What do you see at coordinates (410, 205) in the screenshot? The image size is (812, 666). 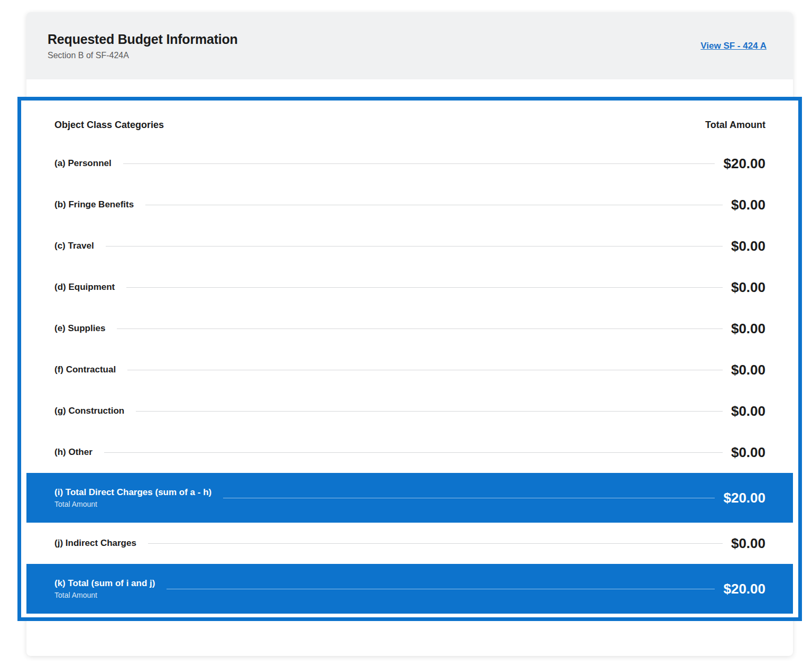 I see `budget-row: (b) Fringe Benefits $0.00` at bounding box center [410, 205].